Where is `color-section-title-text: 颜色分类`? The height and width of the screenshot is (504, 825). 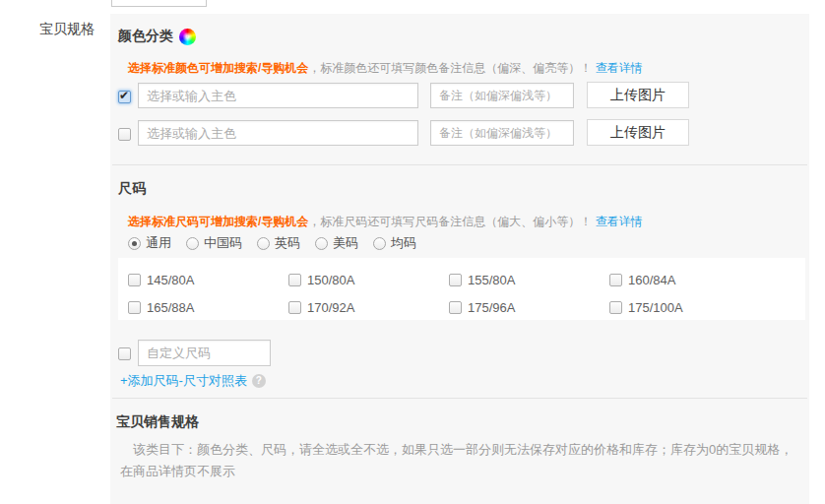
color-section-title-text: 颜色分类 is located at coordinates (146, 36).